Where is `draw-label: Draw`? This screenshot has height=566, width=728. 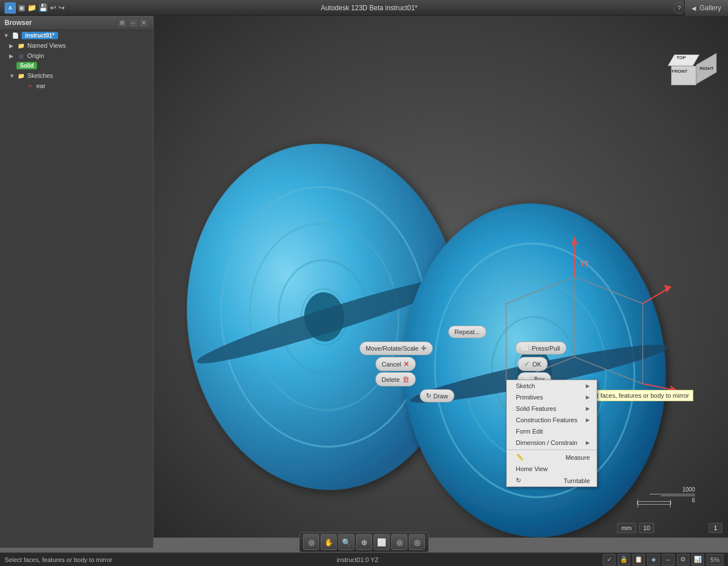
draw-label: Draw is located at coordinates (441, 396).